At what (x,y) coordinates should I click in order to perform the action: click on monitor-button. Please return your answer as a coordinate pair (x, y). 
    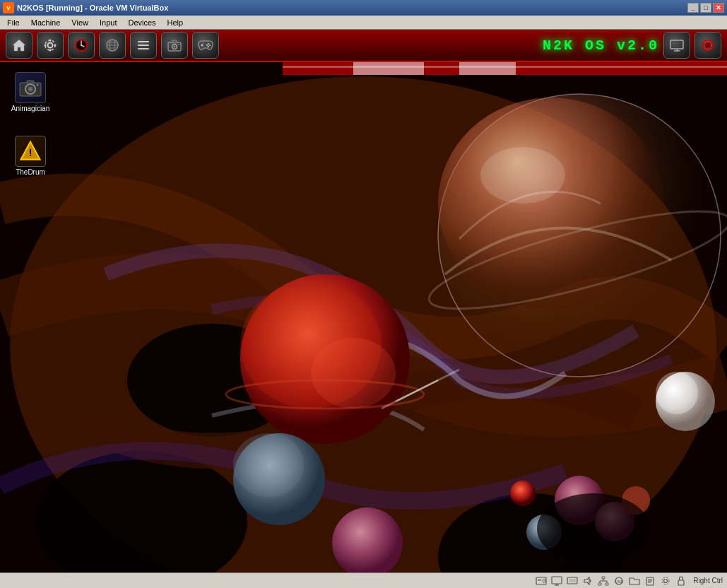
    Looking at the image, I should click on (677, 45).